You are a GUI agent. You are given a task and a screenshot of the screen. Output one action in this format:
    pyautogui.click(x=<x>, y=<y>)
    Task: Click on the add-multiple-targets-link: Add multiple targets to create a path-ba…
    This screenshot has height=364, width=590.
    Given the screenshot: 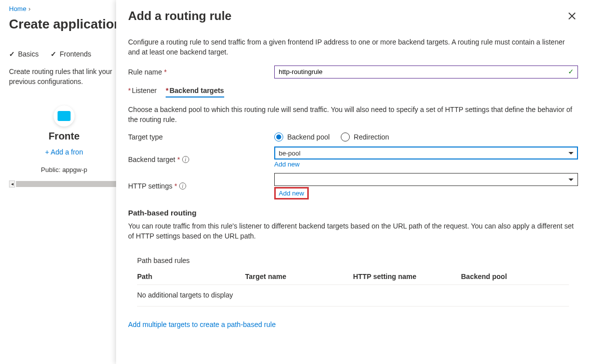 What is the action you would take?
    pyautogui.click(x=353, y=324)
    